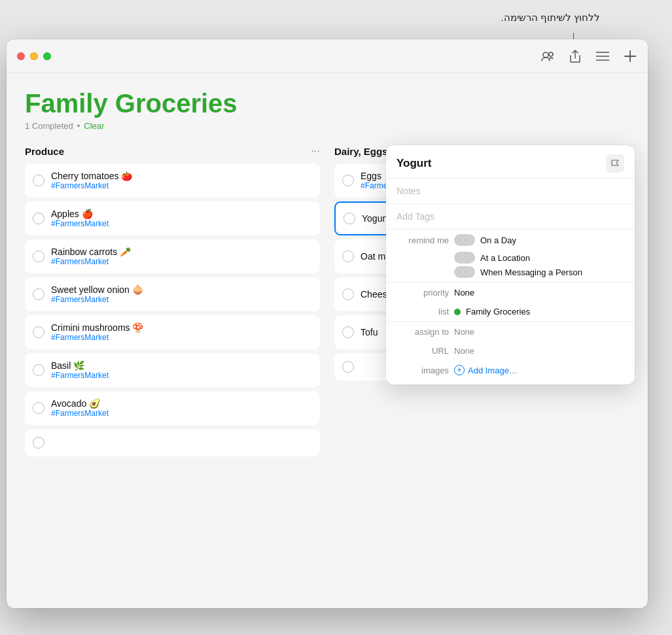 Image resolution: width=672 pixels, height=635 pixels. What do you see at coordinates (548, 56) in the screenshot?
I see `collaboration-icon` at bounding box center [548, 56].